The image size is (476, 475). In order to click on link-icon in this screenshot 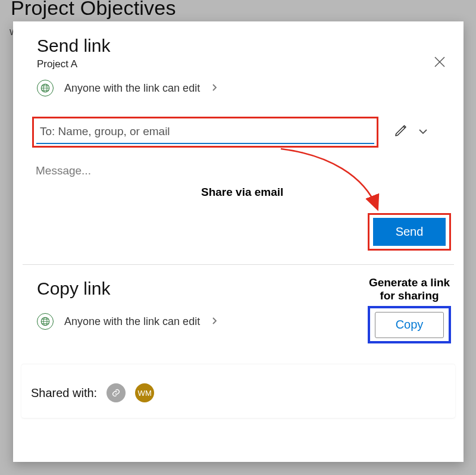, I will do `click(116, 393)`.